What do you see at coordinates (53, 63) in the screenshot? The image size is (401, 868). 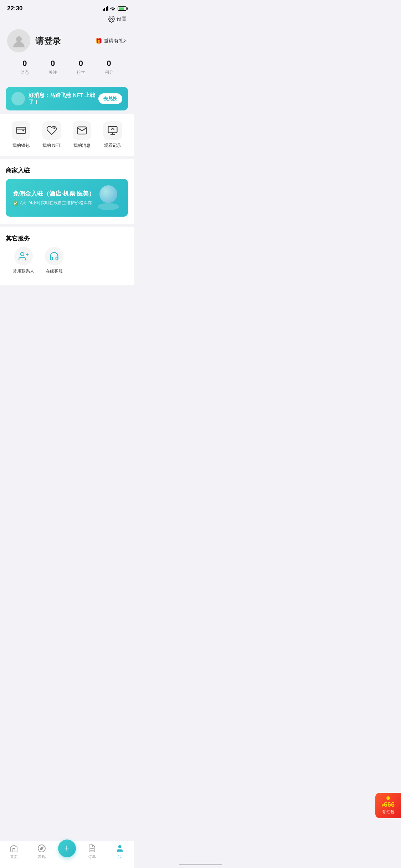 I see `stat-num-guanzhu: 0` at bounding box center [53, 63].